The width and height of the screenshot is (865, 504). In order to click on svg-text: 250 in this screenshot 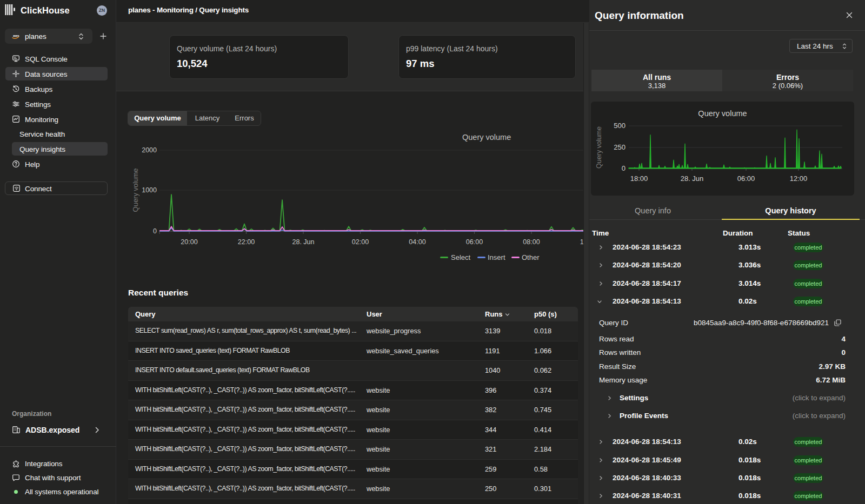, I will do `click(620, 147)`.